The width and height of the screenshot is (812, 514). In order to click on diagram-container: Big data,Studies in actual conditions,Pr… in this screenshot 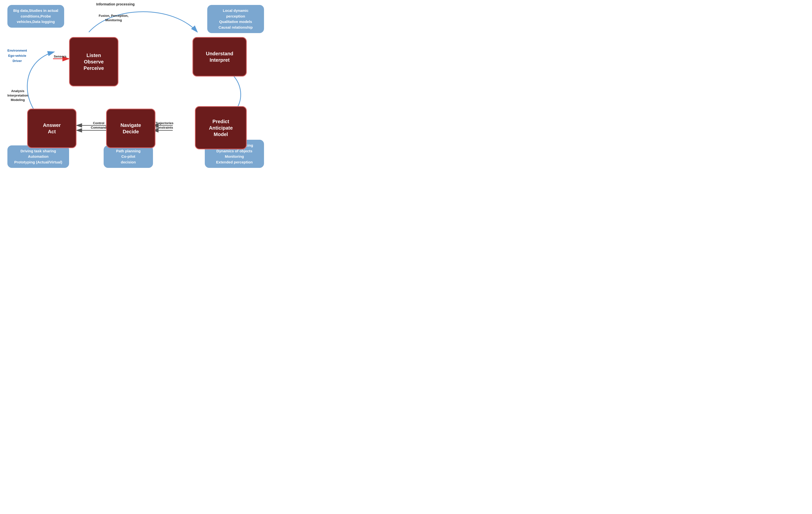, I will do `click(136, 86)`.